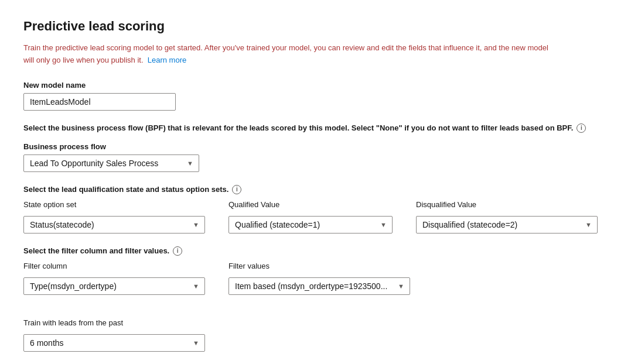  What do you see at coordinates (286, 54) in the screenshot?
I see `description-text: Train the predictive lead scoring model …` at bounding box center [286, 54].